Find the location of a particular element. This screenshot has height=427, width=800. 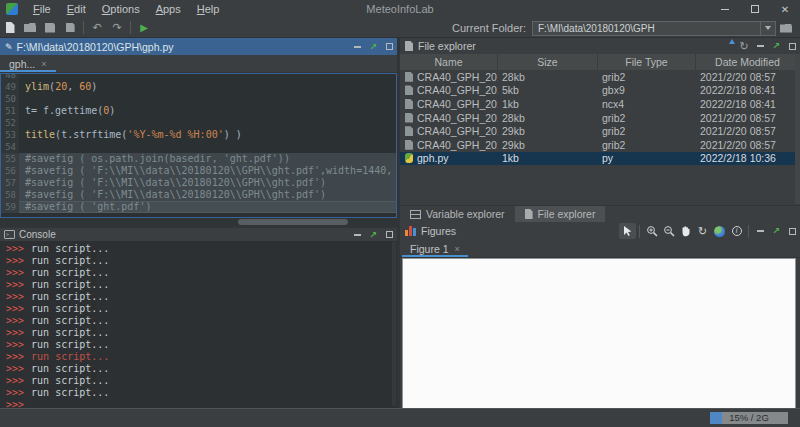

code-line-49: 49ylim(20, 60) is located at coordinates (198, 87).